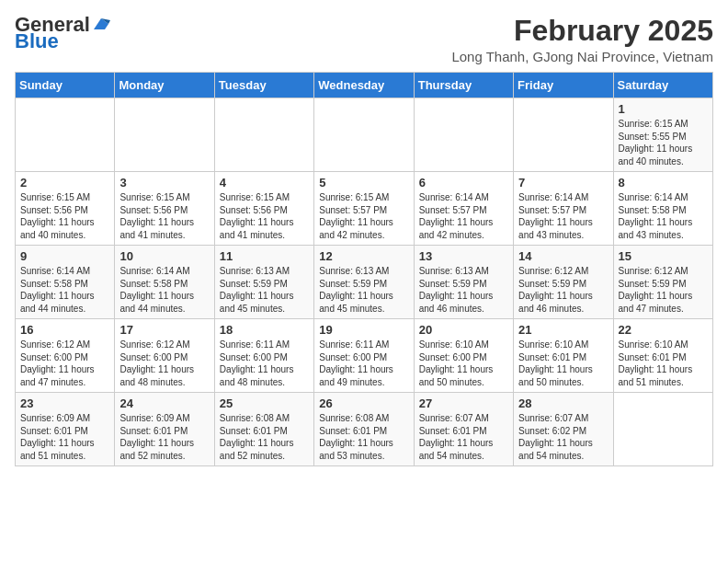 The image size is (728, 563). Describe the element at coordinates (265, 256) in the screenshot. I see `day-number: 11` at that location.